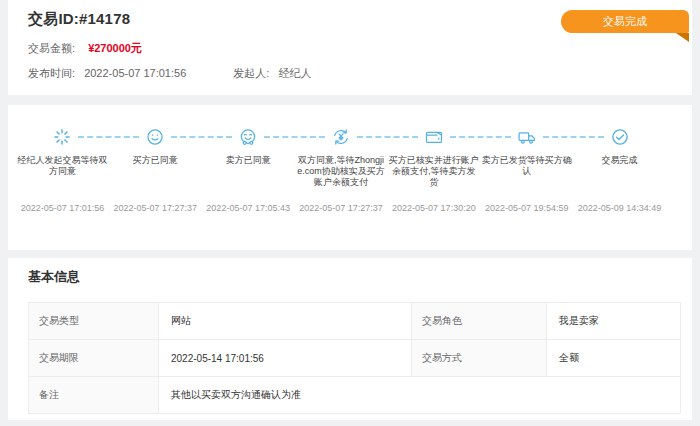 The image size is (700, 426). What do you see at coordinates (94, 322) in the screenshot?
I see `cell-label-trade-type: 交易类型` at bounding box center [94, 322].